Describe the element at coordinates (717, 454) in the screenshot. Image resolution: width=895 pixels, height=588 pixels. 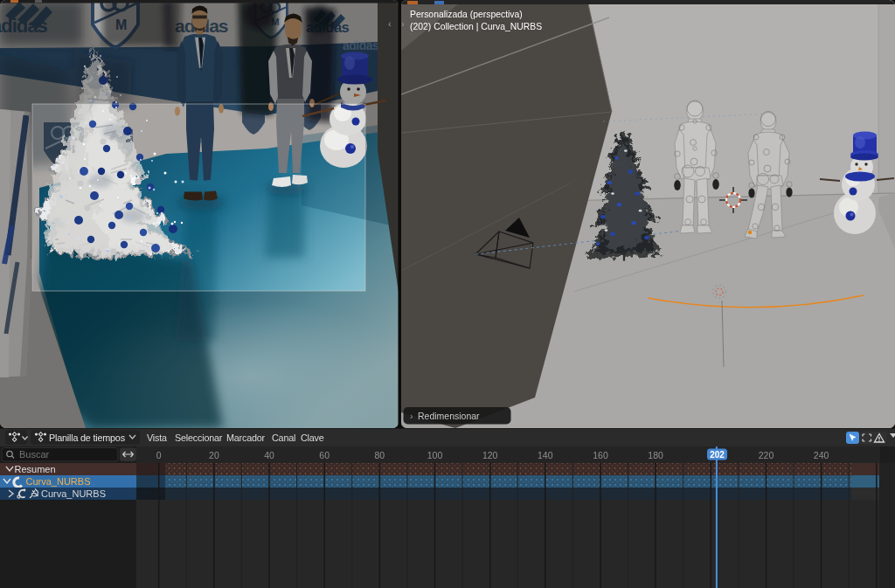
I see `svg-text: 202` at that location.